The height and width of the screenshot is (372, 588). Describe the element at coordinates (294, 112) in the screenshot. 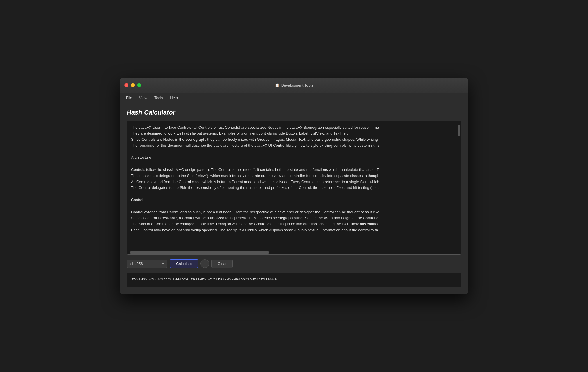

I see `page-title: Hash Calculator` at that location.